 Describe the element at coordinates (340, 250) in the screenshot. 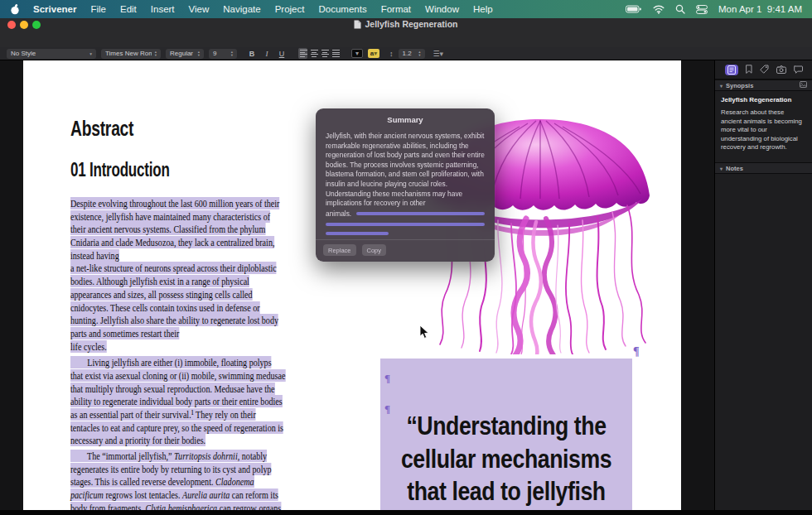

I see `replace-button: Replace` at that location.